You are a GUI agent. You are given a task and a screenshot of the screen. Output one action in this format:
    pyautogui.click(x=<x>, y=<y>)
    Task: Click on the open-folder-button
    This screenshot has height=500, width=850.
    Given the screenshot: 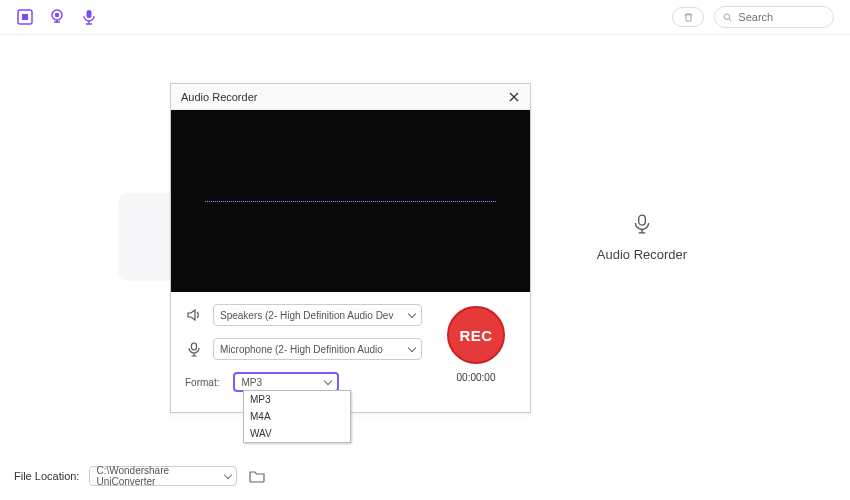 What is the action you would take?
    pyautogui.click(x=257, y=476)
    